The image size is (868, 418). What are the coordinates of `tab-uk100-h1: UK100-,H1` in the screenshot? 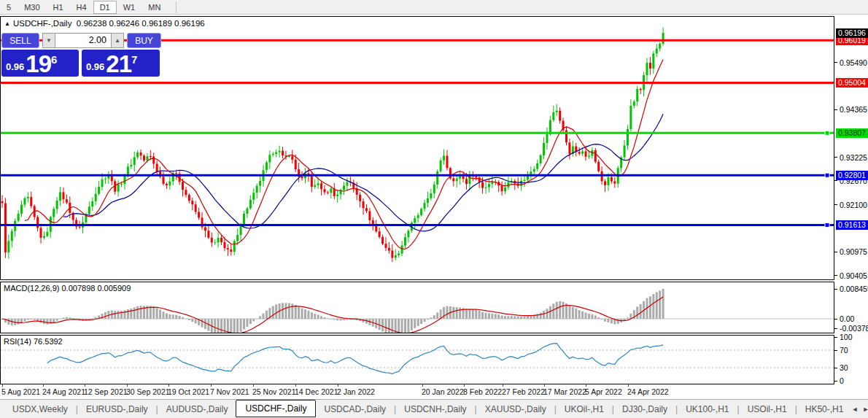 It's located at (708, 409).